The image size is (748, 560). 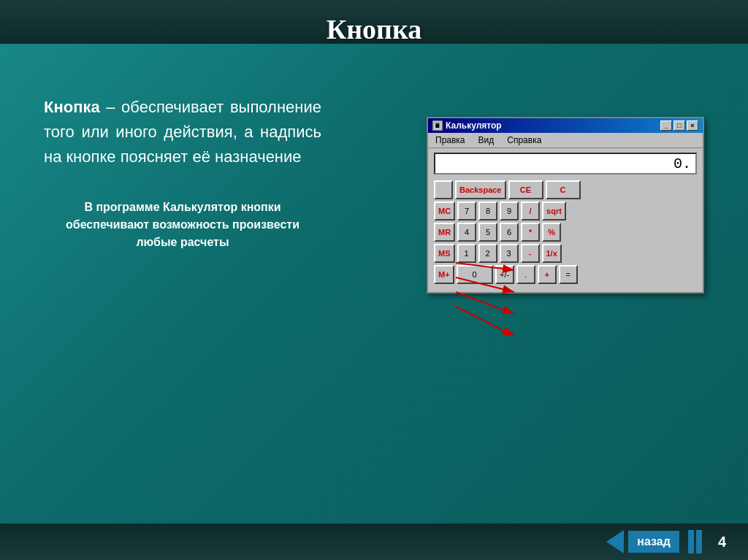 I want to click on calc-title-buttons: _ □ ×, so click(x=679, y=126).